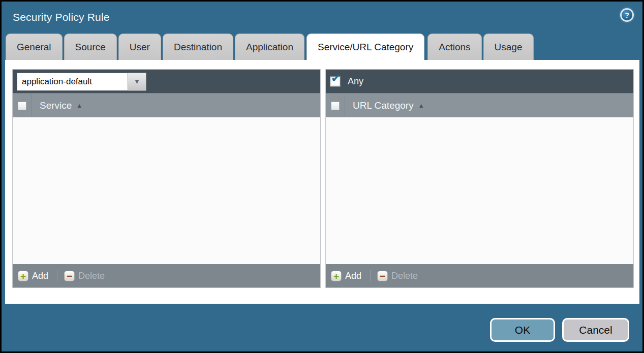  What do you see at coordinates (167, 276) in the screenshot?
I see `service-panel-footer: + Add − Delete` at bounding box center [167, 276].